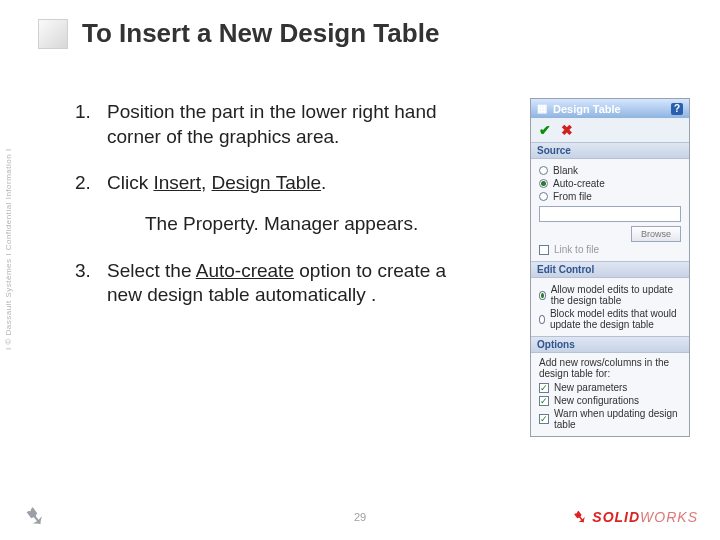 The image size is (720, 540). What do you see at coordinates (596, 400) in the screenshot?
I see `check-new-configurations-label: New configurations` at bounding box center [596, 400].